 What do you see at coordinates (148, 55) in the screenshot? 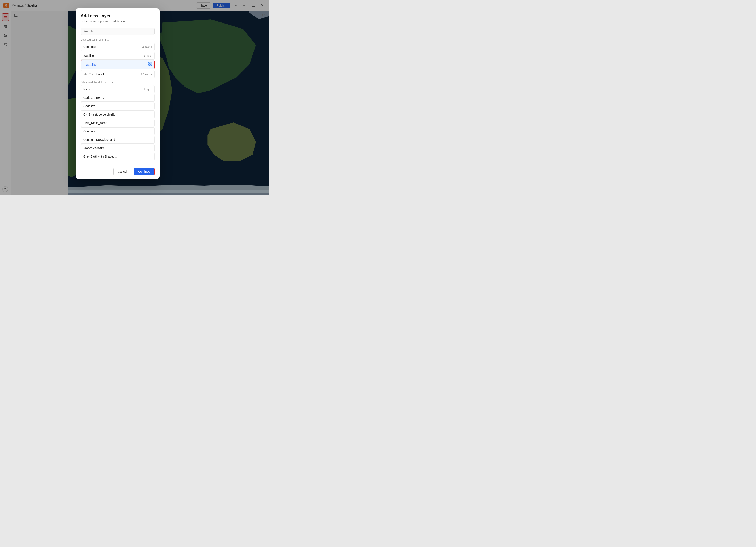
I see `satellite-source-count: 1 layer` at bounding box center [148, 55].